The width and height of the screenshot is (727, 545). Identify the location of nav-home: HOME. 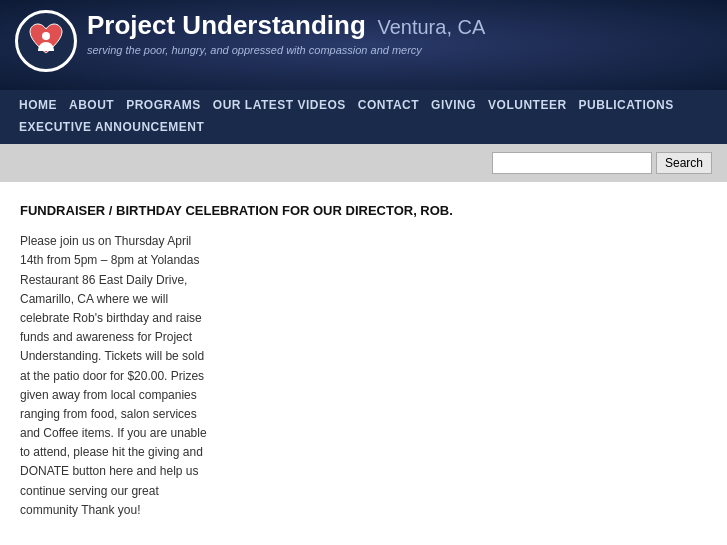
(38, 105).